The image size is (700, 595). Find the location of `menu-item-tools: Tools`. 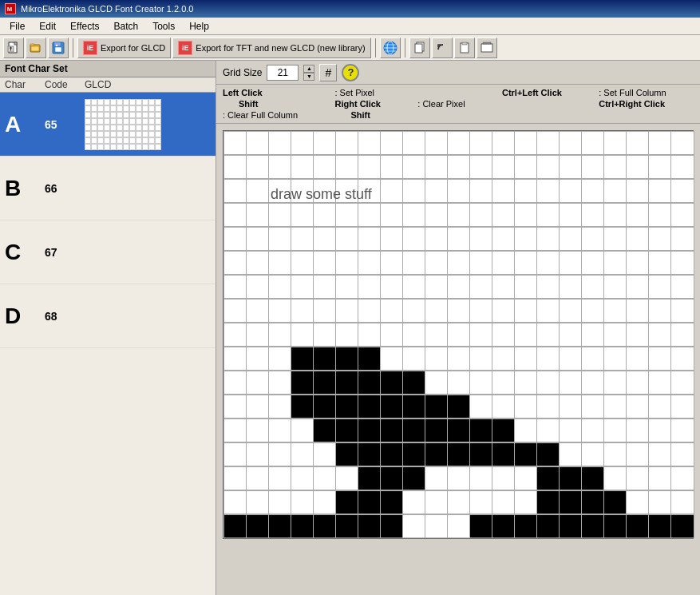

menu-item-tools: Tools is located at coordinates (164, 26).